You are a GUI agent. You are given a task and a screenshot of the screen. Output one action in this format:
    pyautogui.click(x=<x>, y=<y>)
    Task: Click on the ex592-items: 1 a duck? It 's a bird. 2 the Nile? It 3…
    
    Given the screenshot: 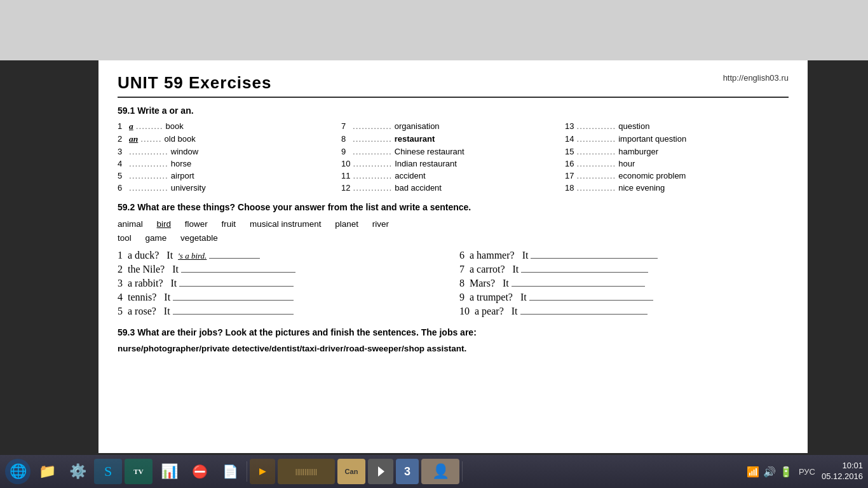 What is the action you would take?
    pyautogui.click(x=453, y=285)
    